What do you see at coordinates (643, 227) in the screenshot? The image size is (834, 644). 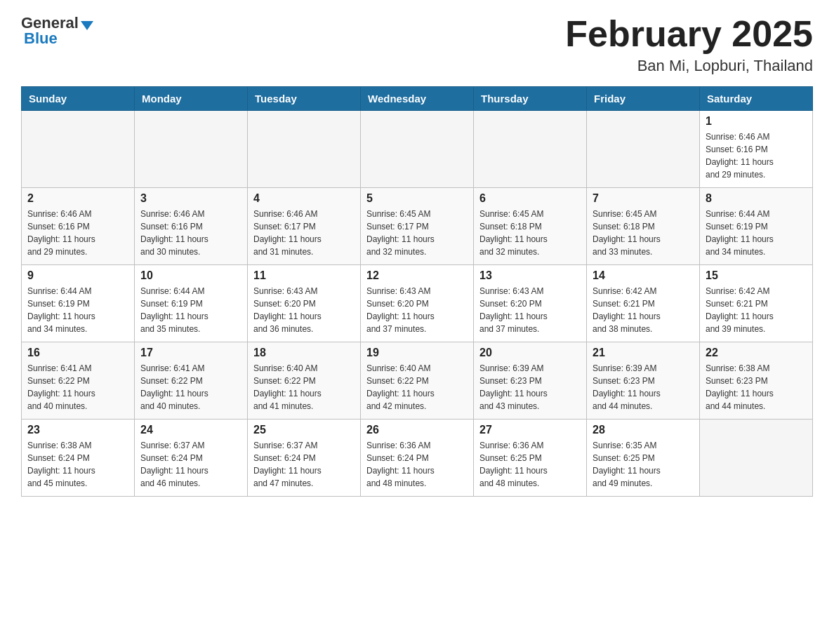 I see `calendar-cell: 7Sunrise: 6:45 AM Sunset: 6:18 PM Daylig…` at bounding box center [643, 227].